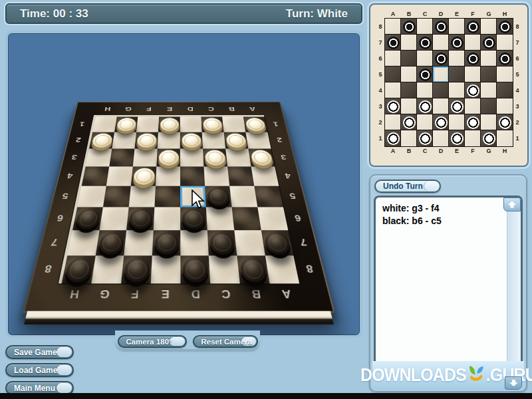 The width and height of the screenshot is (532, 399). What do you see at coordinates (40, 370) in the screenshot?
I see `load-game-button: Load Game` at bounding box center [40, 370].